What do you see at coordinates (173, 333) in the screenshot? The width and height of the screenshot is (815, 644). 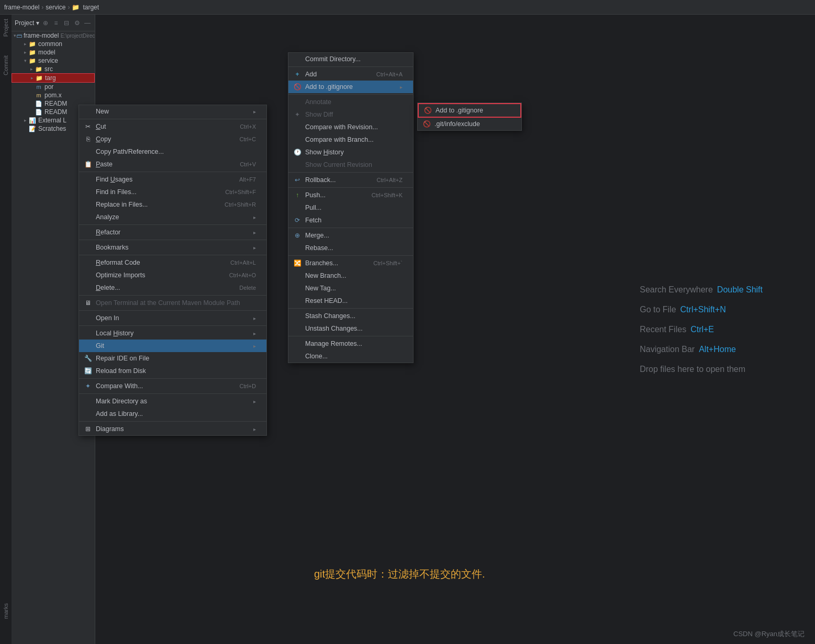 I see `menu-item-local-history: Local History ▸` at bounding box center [173, 333].